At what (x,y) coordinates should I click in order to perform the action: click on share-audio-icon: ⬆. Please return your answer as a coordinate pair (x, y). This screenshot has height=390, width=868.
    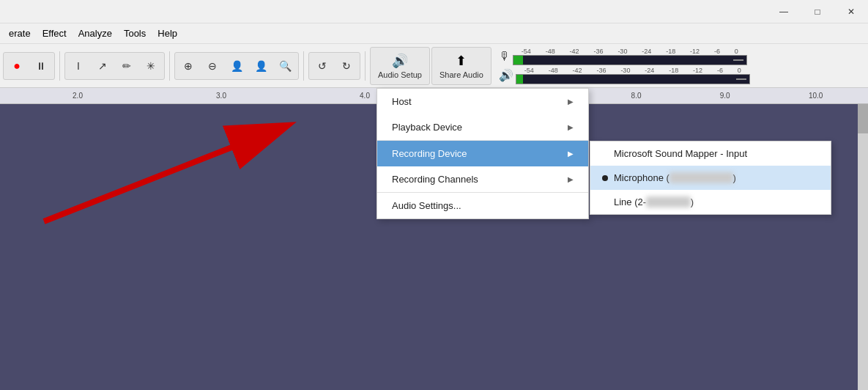
    Looking at the image, I should click on (461, 61).